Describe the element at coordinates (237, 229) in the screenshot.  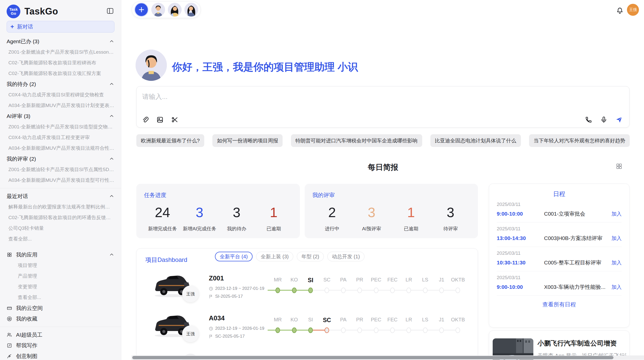
I see `stat-label: 我的待办` at that location.